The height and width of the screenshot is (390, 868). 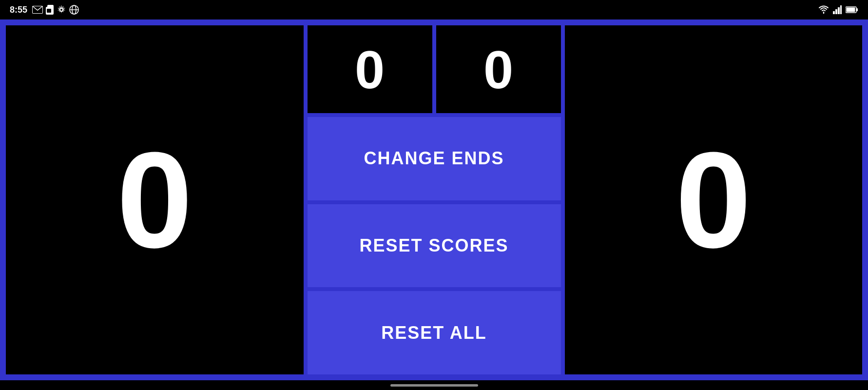 What do you see at coordinates (714, 200) in the screenshot?
I see `right-score-display: 0` at bounding box center [714, 200].